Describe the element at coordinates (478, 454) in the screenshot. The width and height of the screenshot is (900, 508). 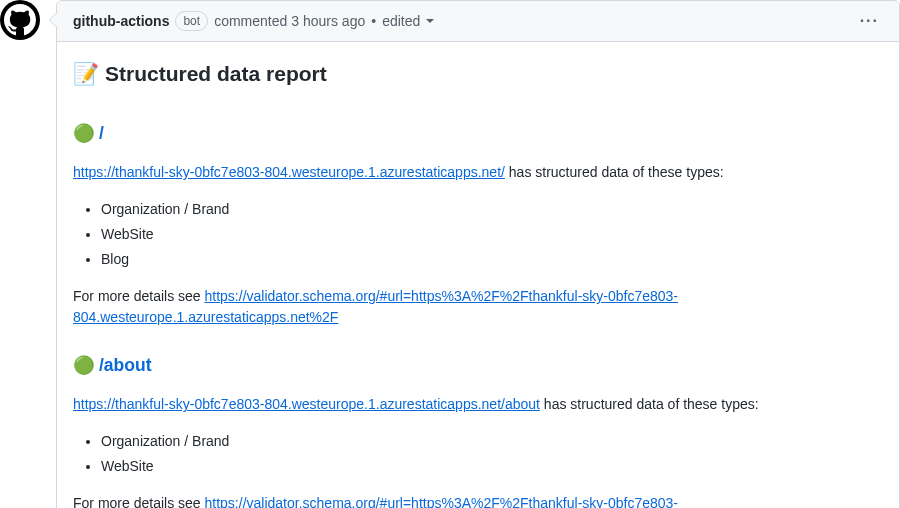
I see `types-list: Organization / Brand WebSite` at that location.